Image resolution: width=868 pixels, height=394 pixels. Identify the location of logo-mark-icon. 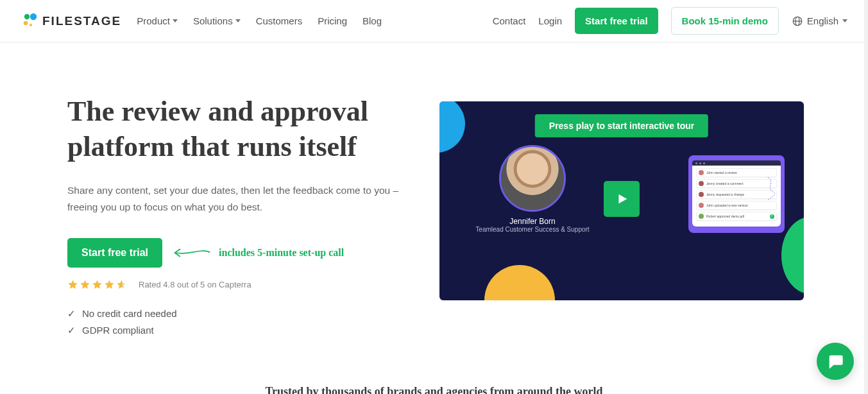
(30, 21).